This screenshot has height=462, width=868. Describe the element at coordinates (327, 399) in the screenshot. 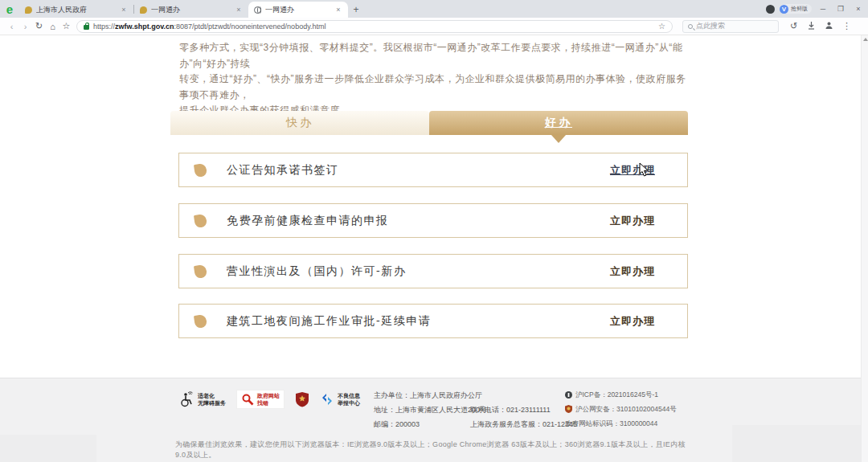

I see `blue-diamond-icon` at that location.